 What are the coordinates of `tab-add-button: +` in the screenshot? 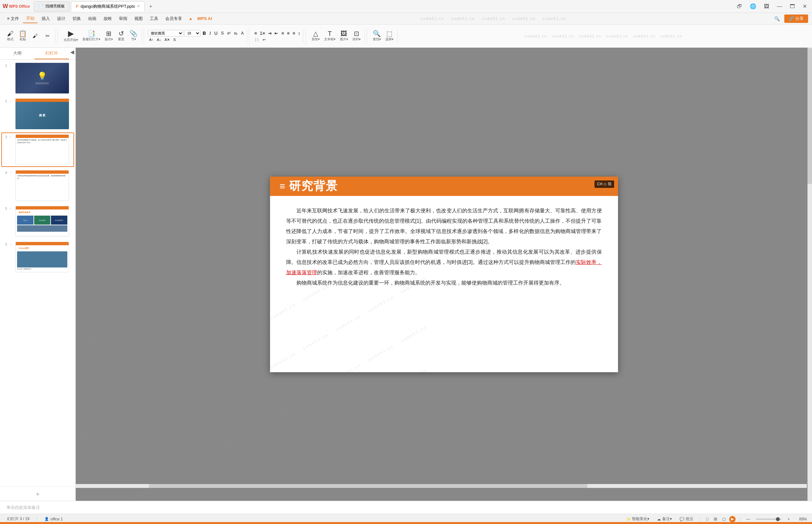 It's located at (151, 6).